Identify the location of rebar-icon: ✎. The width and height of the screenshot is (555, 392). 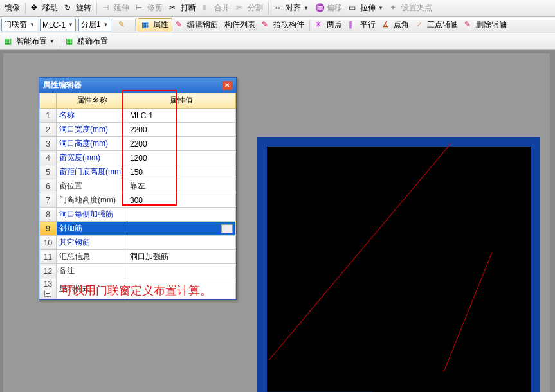
(181, 25).